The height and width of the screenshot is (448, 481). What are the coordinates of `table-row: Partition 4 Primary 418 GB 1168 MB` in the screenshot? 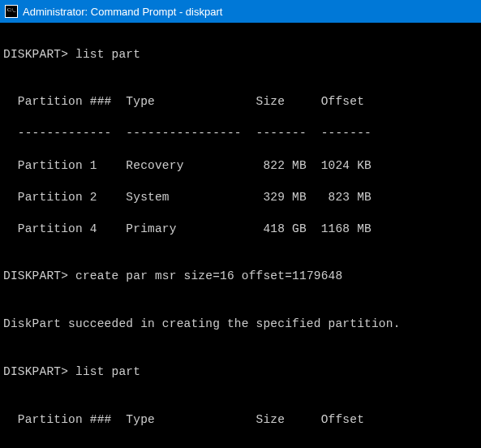 It's located at (240, 230).